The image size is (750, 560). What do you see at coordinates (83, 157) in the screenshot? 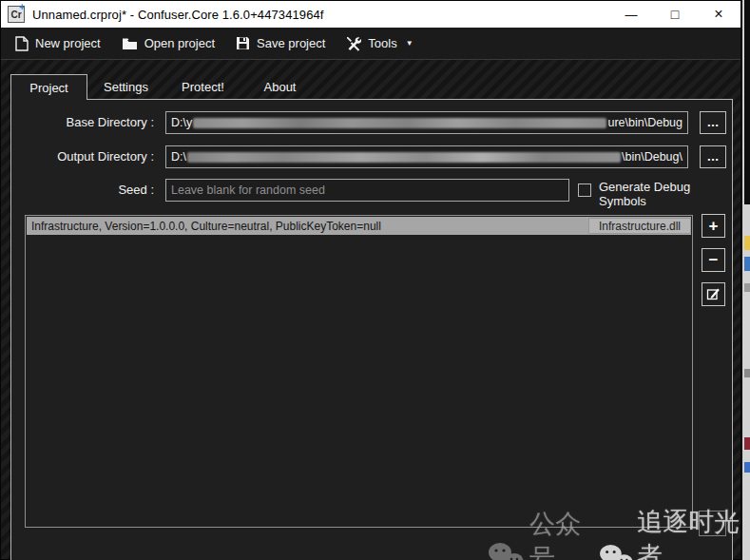
I see `output-directory-label: Output Directory :` at bounding box center [83, 157].